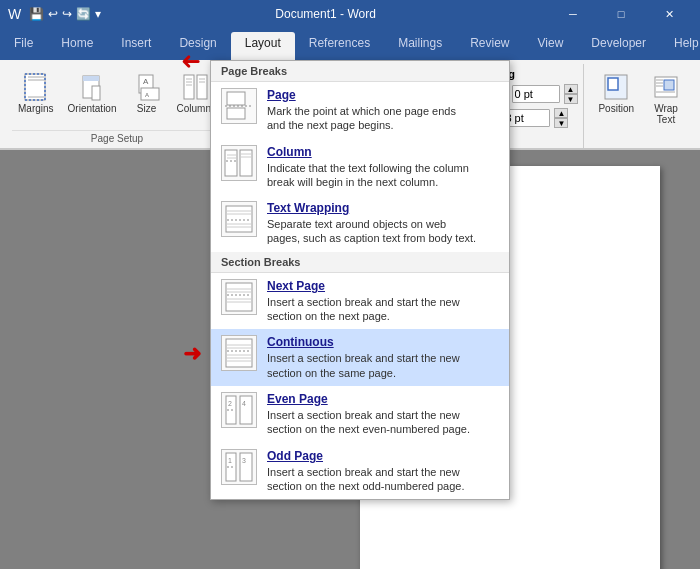 The height and width of the screenshot is (569, 700). Describe the element at coordinates (239, 163) in the screenshot. I see `break-column-icon` at that location.